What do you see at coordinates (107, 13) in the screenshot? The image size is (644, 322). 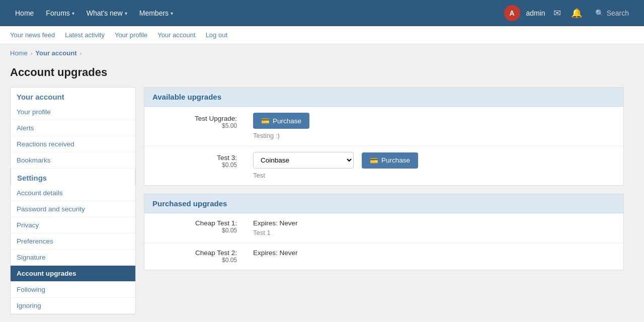 I see `nav-whats-new: What's new ▾` at bounding box center [107, 13].